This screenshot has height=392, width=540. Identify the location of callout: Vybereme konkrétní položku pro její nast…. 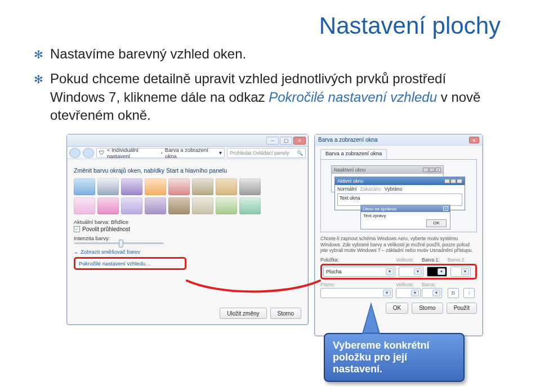
(408, 342).